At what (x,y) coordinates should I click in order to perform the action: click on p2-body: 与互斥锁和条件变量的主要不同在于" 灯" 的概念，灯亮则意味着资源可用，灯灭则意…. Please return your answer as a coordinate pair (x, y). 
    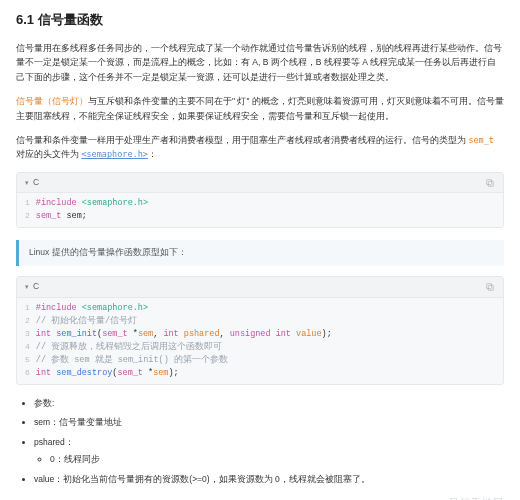
    Looking at the image, I should click on (260, 108).